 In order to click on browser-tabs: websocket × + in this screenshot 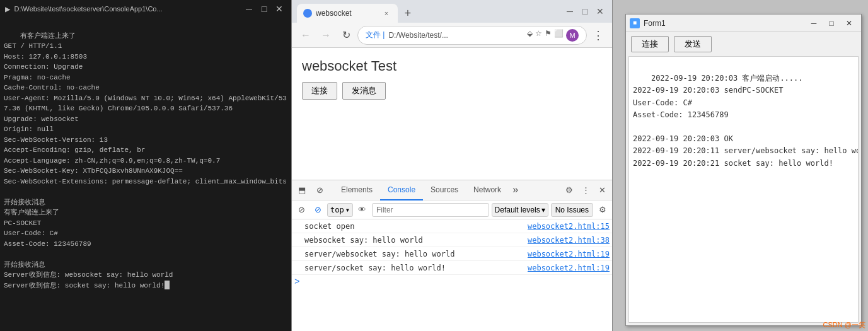, I will do `click(357, 11)`.